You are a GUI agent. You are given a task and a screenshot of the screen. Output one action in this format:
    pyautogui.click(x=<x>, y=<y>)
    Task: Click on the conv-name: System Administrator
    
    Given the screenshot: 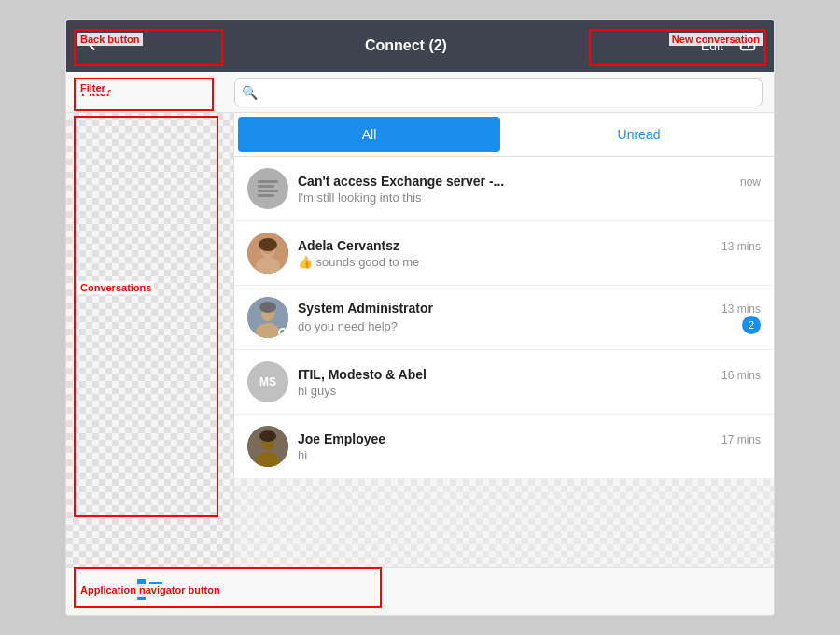 What is the action you would take?
    pyautogui.click(x=366, y=308)
    